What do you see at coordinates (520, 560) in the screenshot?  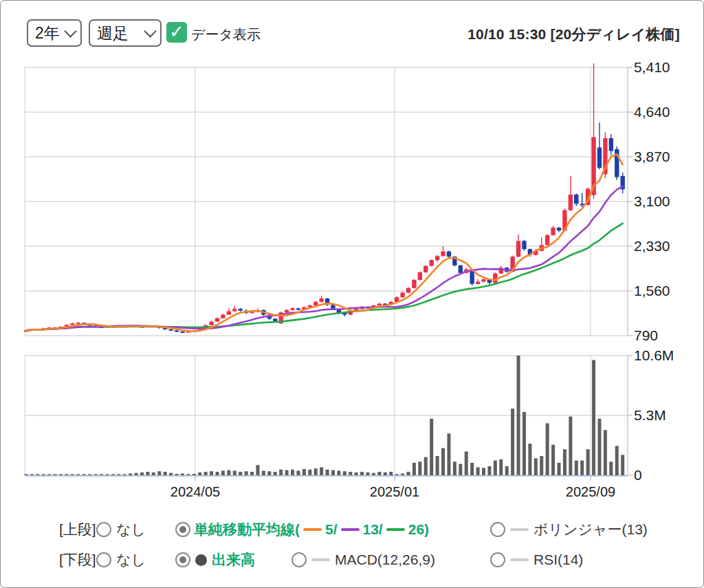 I see `rsi-line-icon` at bounding box center [520, 560].